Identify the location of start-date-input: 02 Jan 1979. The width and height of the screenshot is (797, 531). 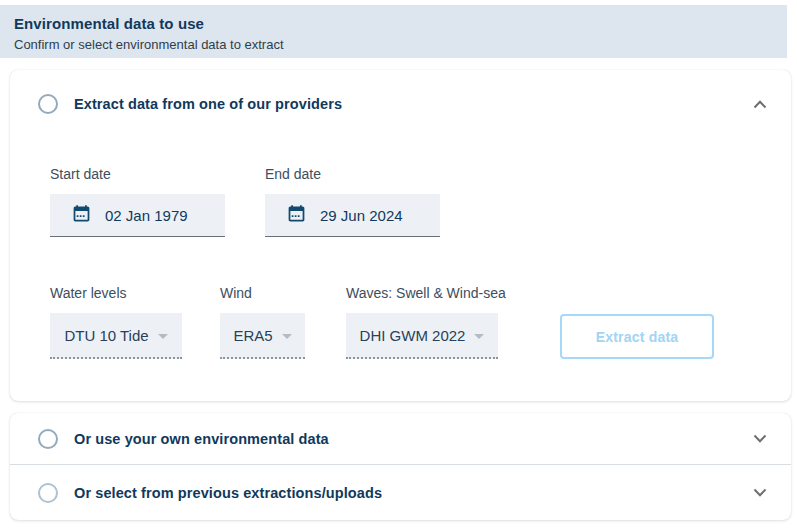
(138, 216).